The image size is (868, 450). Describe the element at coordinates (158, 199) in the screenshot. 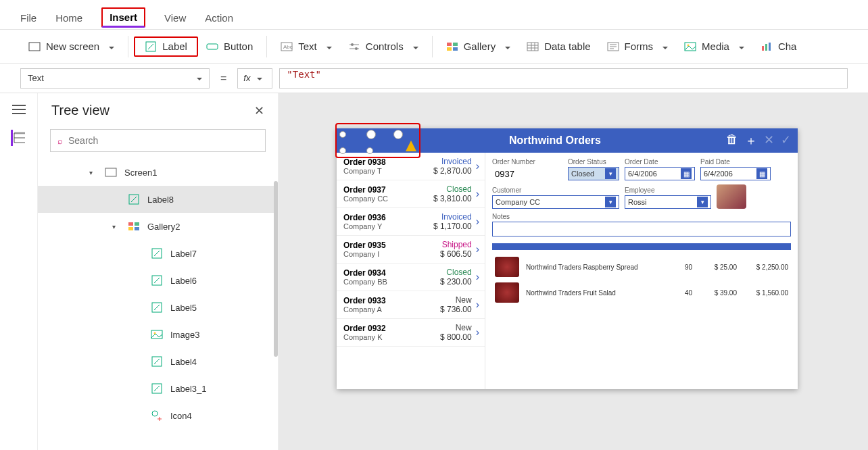

I see `tree-item-label8: Label8` at that location.